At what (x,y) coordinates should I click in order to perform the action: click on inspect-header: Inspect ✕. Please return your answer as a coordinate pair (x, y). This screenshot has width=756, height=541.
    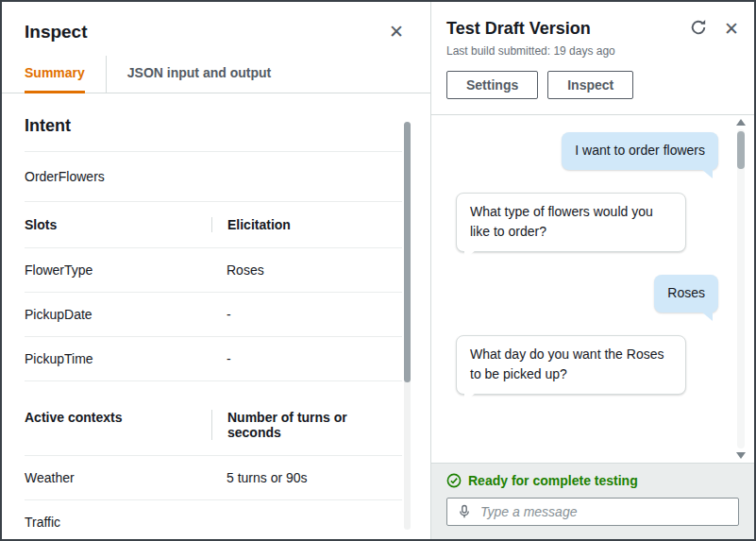
    Looking at the image, I should click on (216, 28).